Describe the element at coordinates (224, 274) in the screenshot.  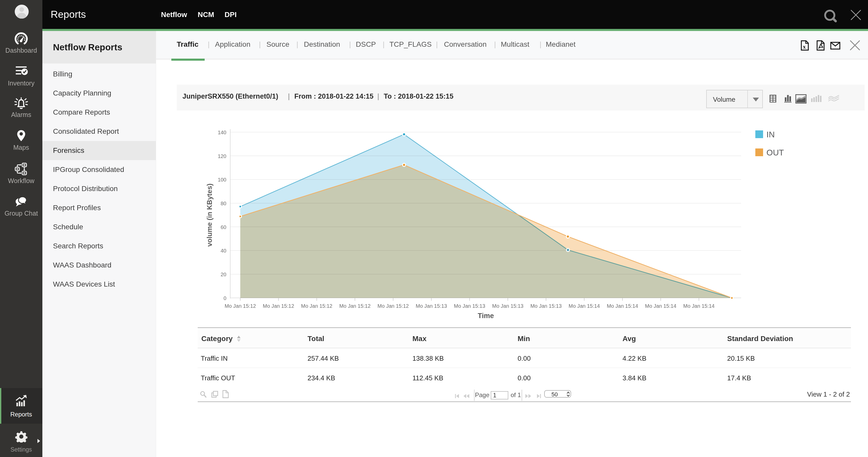
I see `svg-text: 20` at that location.